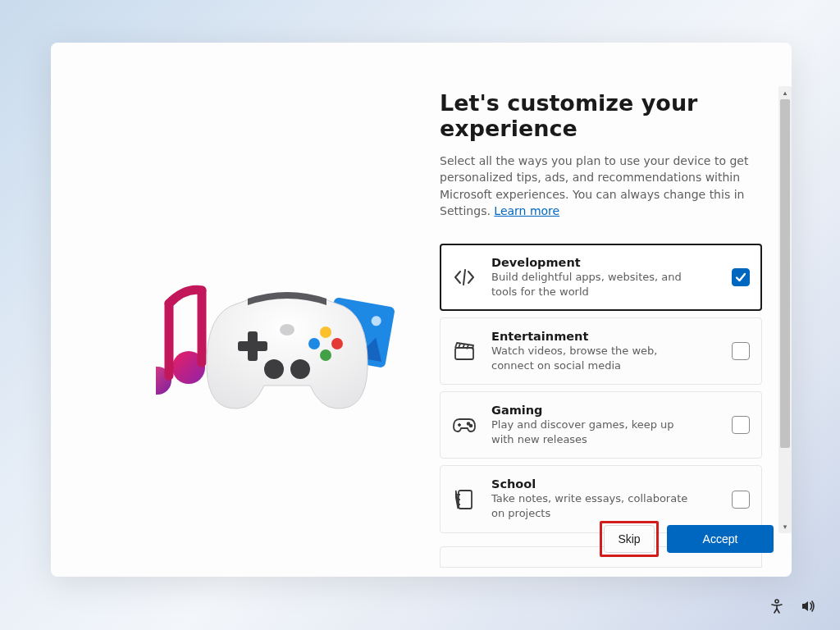 The width and height of the screenshot is (840, 630). I want to click on accept-button: Accept, so click(720, 539).